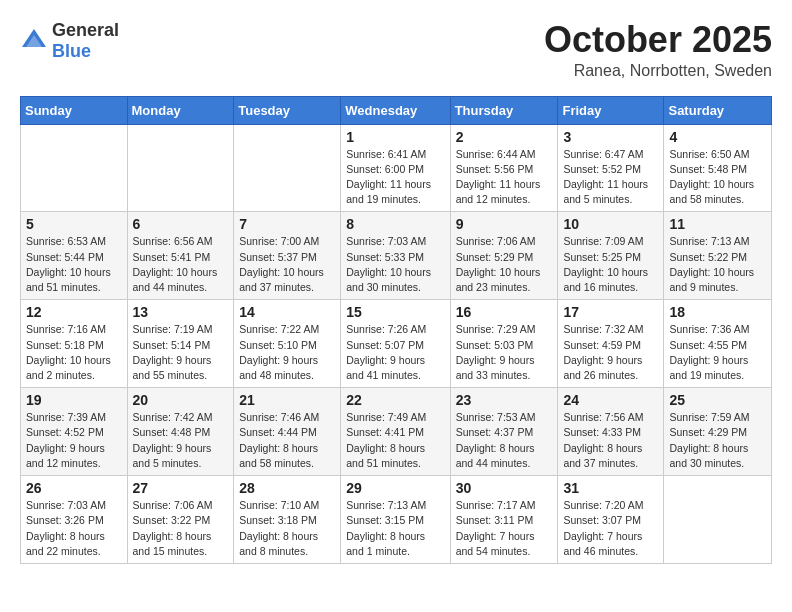 The height and width of the screenshot is (612, 792). I want to click on calendar-cell: 28Sunrise: 7:10 AM Sunset: 3:18 PM Dayli…, so click(288, 520).